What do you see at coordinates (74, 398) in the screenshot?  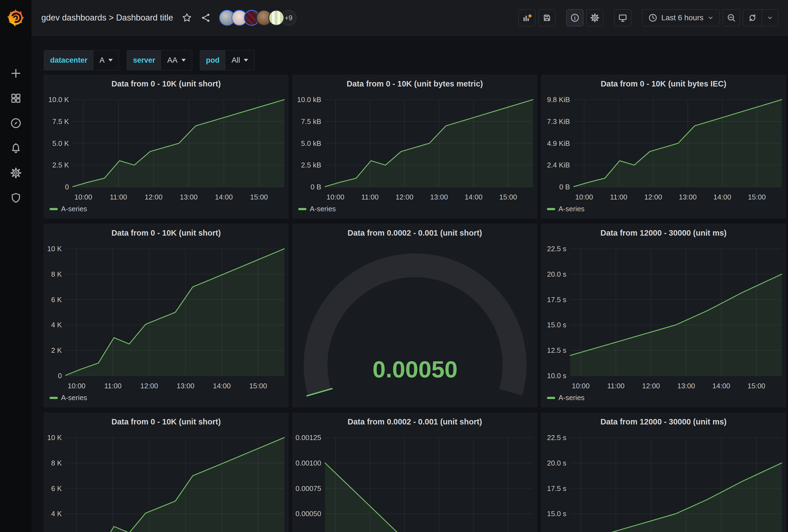 I see `legend-label: A-series` at bounding box center [74, 398].